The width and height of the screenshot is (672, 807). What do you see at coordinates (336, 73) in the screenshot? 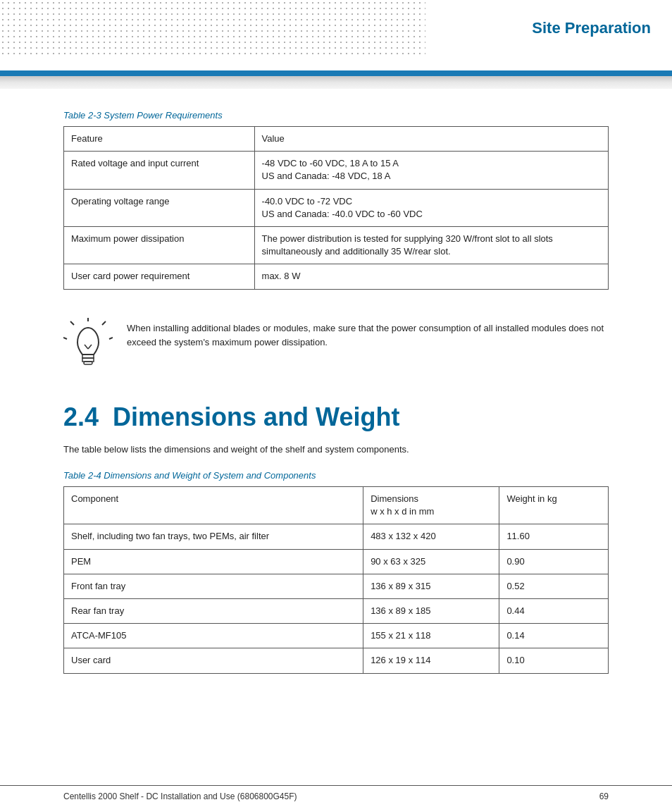
I see `blue-bar-decoration` at bounding box center [336, 73].